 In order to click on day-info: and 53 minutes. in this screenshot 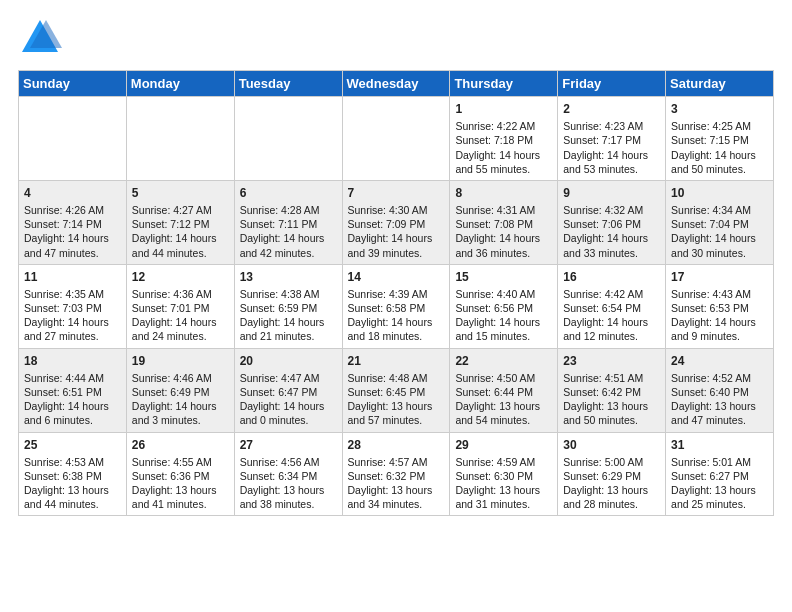, I will do `click(612, 169)`.